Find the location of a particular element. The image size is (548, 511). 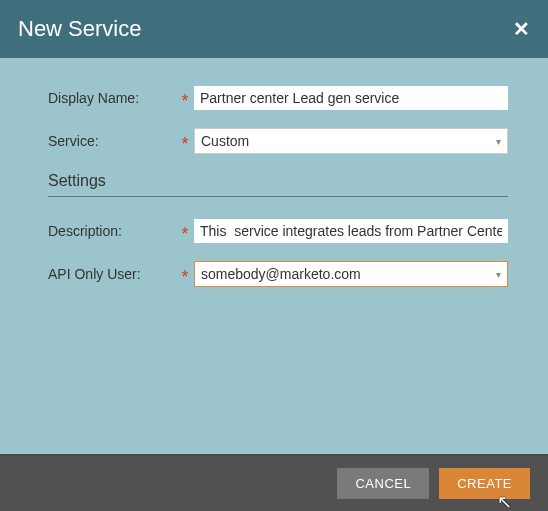

dialog-header: New Service ✕ is located at coordinates (274, 29).